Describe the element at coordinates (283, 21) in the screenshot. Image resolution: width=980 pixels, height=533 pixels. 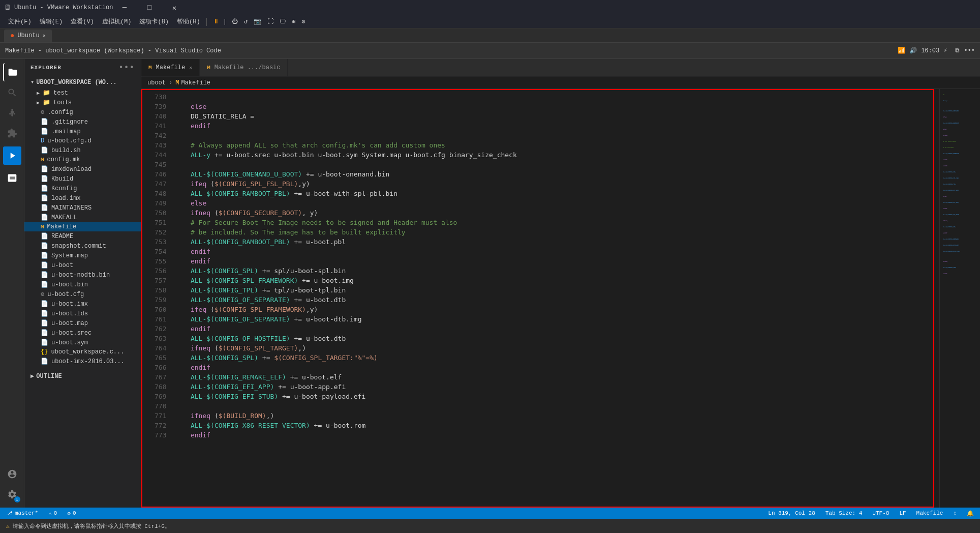
I see `display-icon: 🖵` at that location.